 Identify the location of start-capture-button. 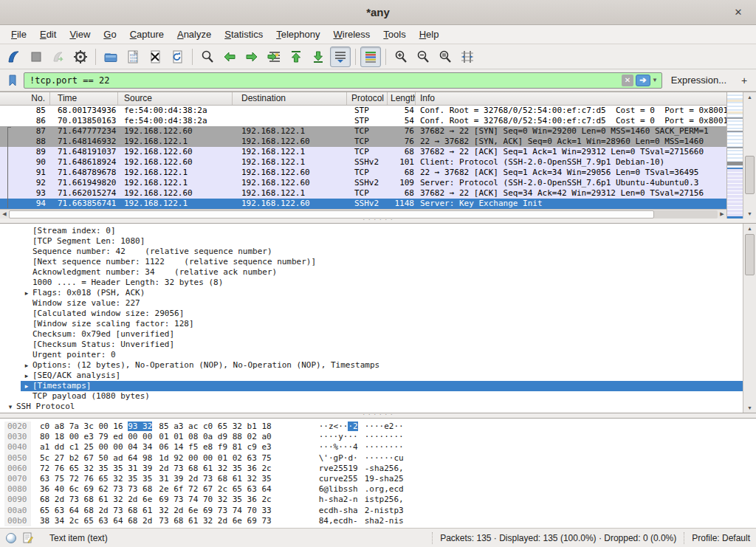
(14, 57).